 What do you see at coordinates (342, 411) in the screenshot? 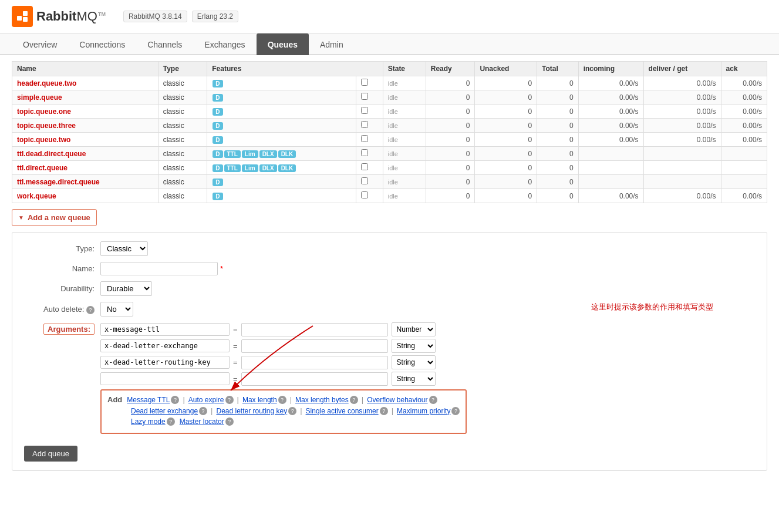
I see `link-single-active-consumer: Single active consumer` at bounding box center [342, 411].